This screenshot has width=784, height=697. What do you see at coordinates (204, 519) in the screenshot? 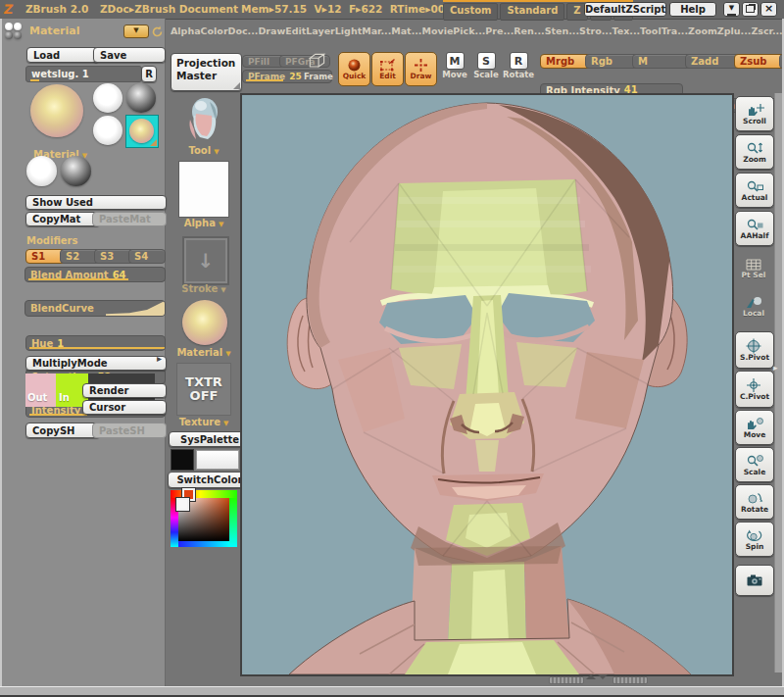
I see `color-picker` at bounding box center [204, 519].